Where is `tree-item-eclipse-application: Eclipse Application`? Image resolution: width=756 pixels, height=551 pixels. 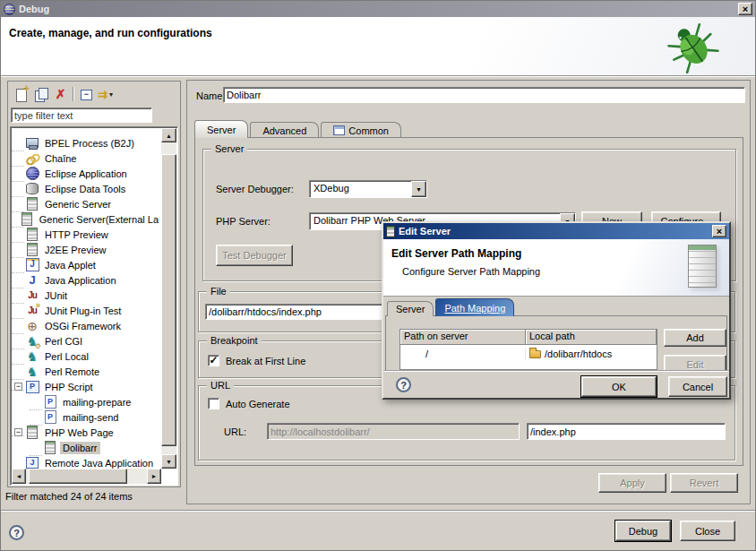
tree-item-eclipse-application: Eclipse Application is located at coordinates (86, 174).